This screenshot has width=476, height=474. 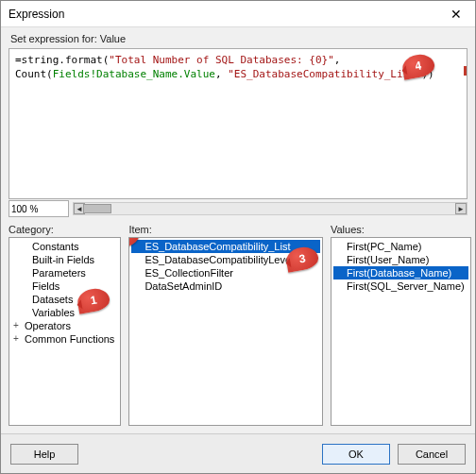 What do you see at coordinates (64, 326) in the screenshot?
I see `category-operators: Operators` at bounding box center [64, 326].